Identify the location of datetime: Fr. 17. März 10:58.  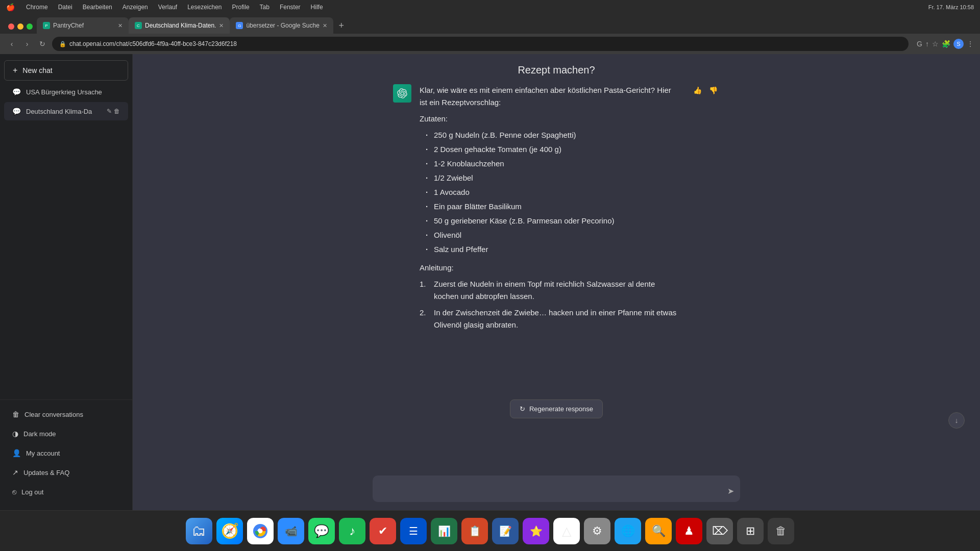
(951, 7).